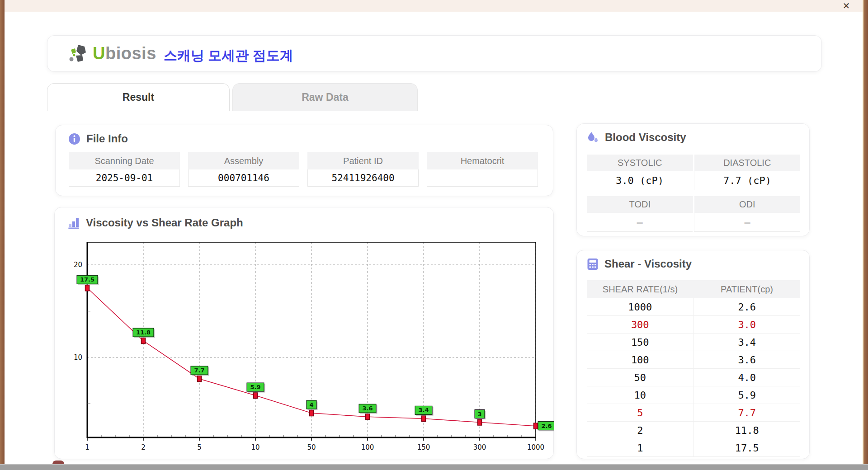 The height and width of the screenshot is (470, 868). Describe the element at coordinates (131, 53) in the screenshot. I see `logo-rest: biosis` at that location.